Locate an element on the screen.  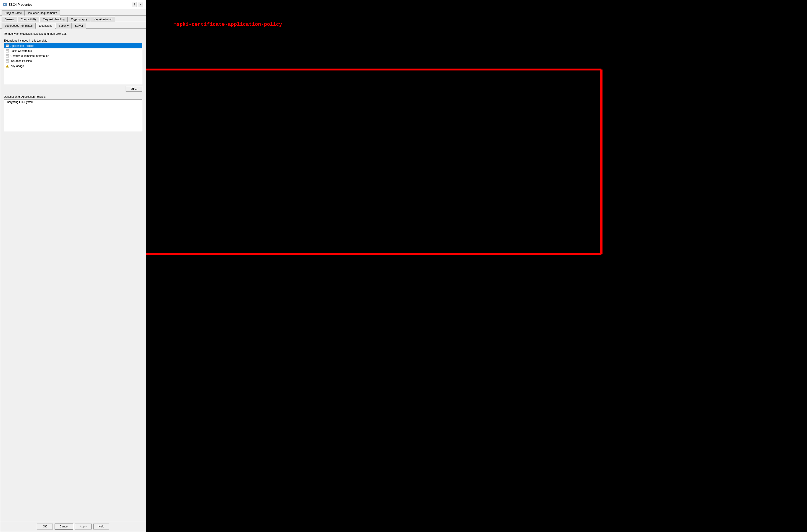
listbox-label-application-policies: Application Policies is located at coordinates (22, 46).